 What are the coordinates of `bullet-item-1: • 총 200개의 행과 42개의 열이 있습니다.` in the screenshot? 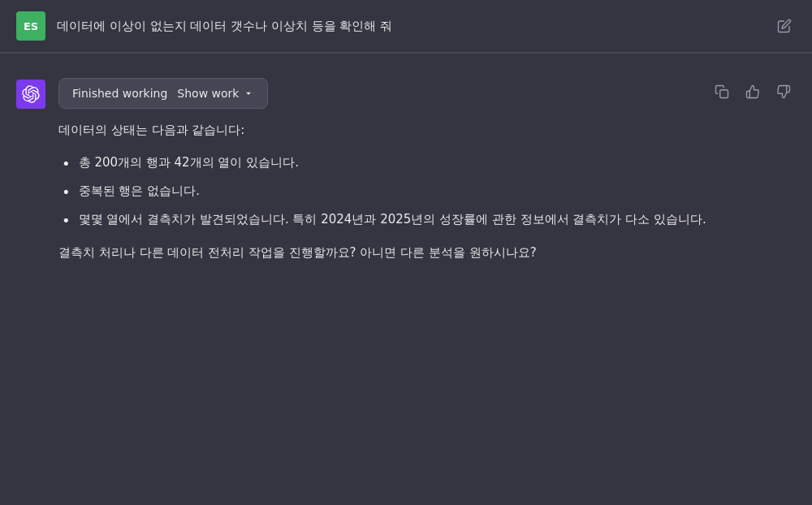 It's located at (429, 164).